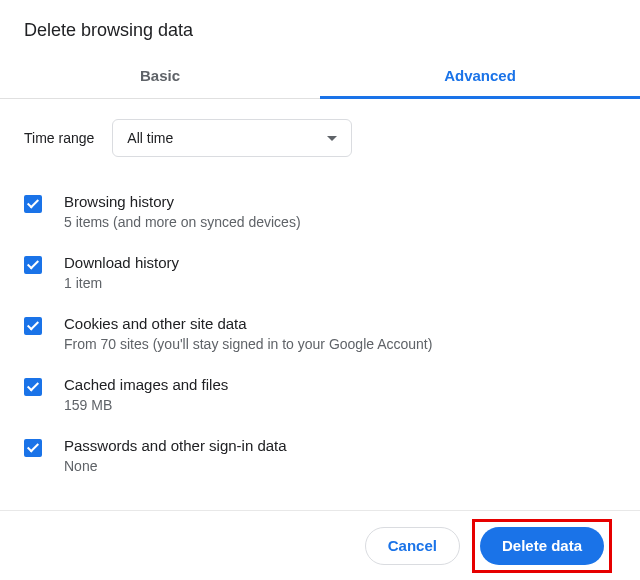 This screenshot has height=580, width=640. What do you see at coordinates (122, 262) in the screenshot?
I see `item-title: Download history` at bounding box center [122, 262].